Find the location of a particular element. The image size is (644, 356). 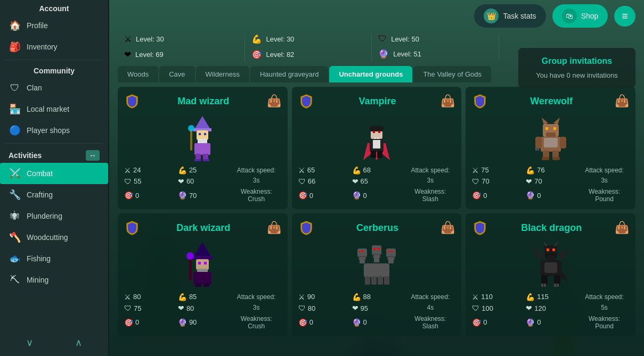

dark-wizard-stats: ⚔80 💪85 Attack speed: 3s 🛡75 ❤80 🎯0 🔮90 … is located at coordinates (202, 311).